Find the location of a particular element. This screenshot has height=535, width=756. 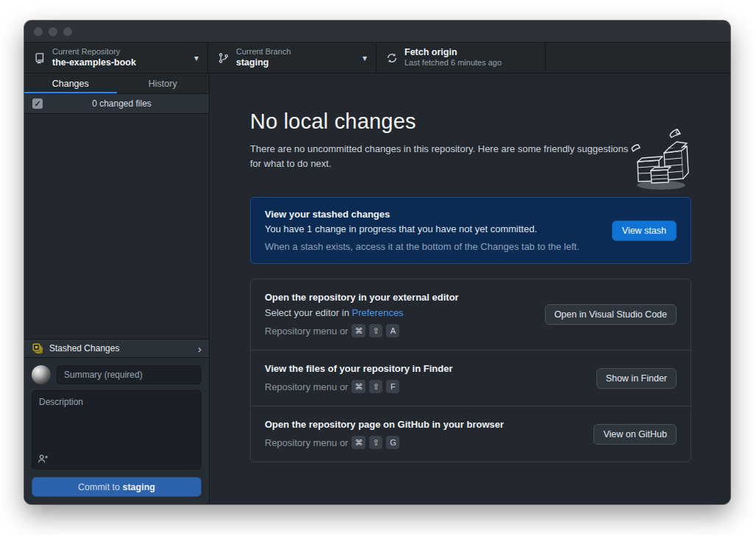

view-on-github-button: View on GitHub is located at coordinates (635, 434).